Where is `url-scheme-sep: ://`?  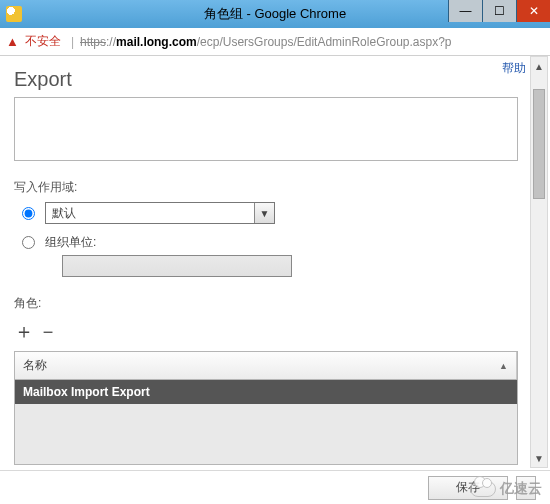 url-scheme-sep: :// is located at coordinates (111, 42).